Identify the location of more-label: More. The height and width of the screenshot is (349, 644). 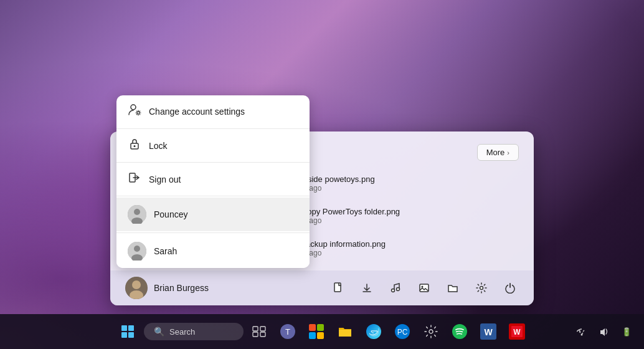
(496, 152).